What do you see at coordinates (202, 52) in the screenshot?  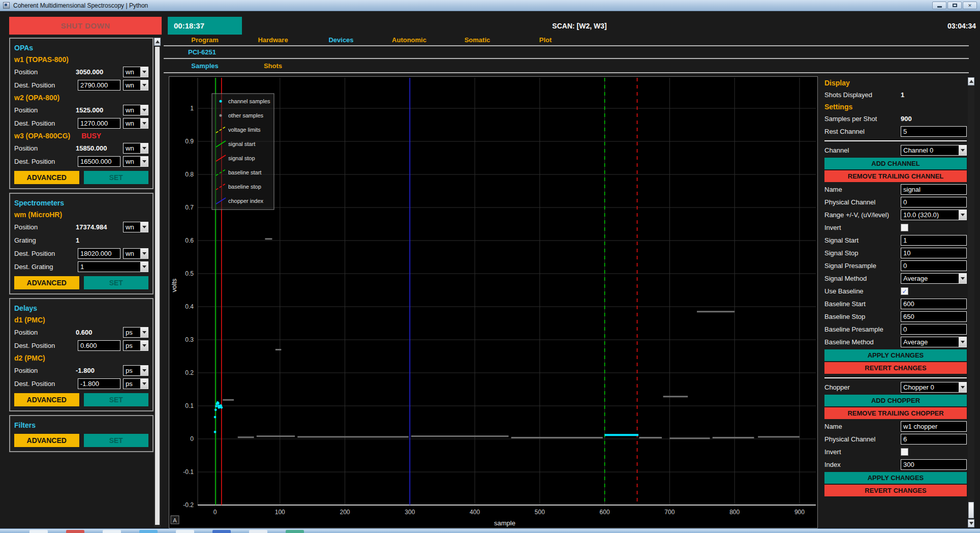 I see `tab-device-pci6251: PCI-6251` at bounding box center [202, 52].